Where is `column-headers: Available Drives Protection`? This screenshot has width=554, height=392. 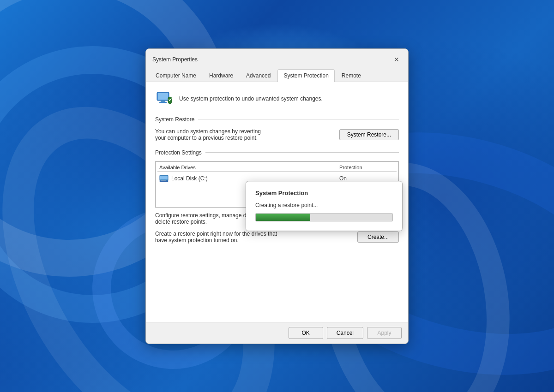
column-headers: Available Drives Protection is located at coordinates (277, 168).